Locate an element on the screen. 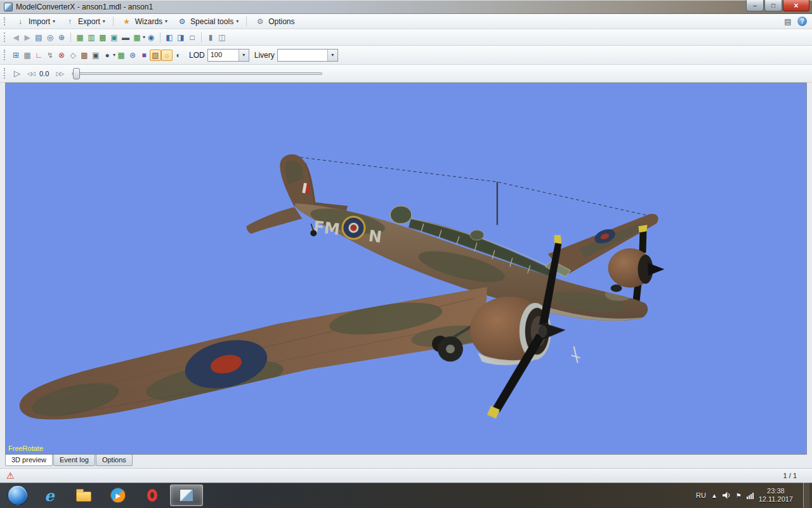  attach-icon: ↯ is located at coordinates (50, 55).